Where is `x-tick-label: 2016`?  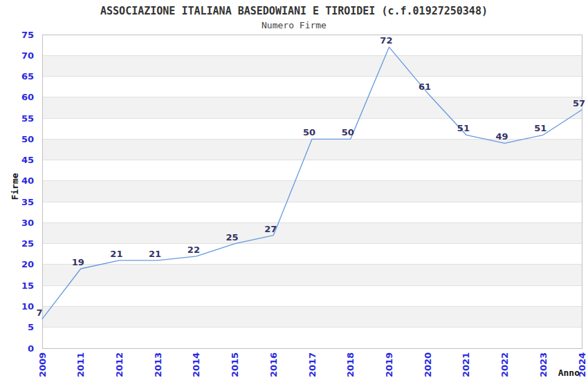
x-tick-label: 2016 is located at coordinates (274, 365).